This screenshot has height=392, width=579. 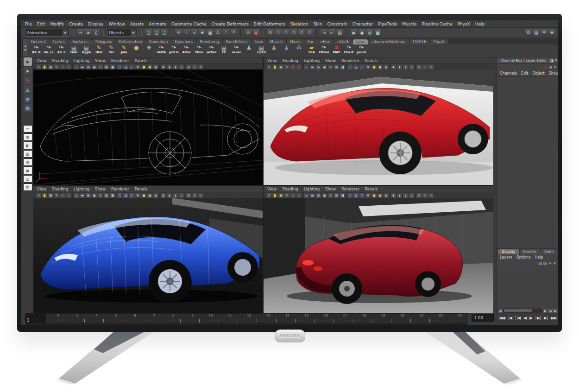 What do you see at coordinates (138, 196) in the screenshot?
I see `viewport-toolbar-icon: ❖` at bounding box center [138, 196].